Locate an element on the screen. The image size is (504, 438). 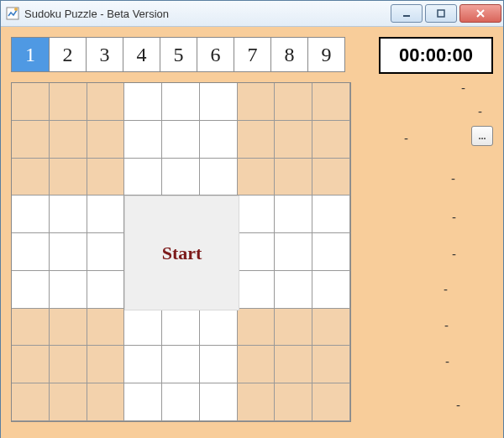
window-title: Sudoku Puzzle - Beta Version is located at coordinates (207, 13).